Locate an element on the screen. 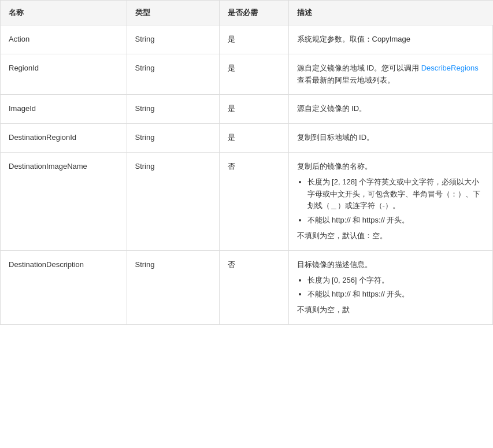 The image size is (493, 448). header-required: 是否必需 is located at coordinates (254, 13).